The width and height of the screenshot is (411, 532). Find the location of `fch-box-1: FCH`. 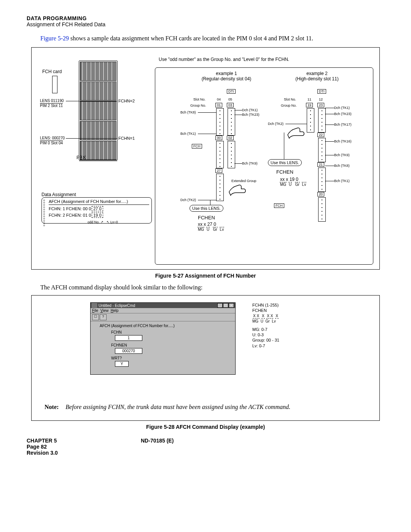

fch-box-1: FCH is located at coordinates (197, 146).